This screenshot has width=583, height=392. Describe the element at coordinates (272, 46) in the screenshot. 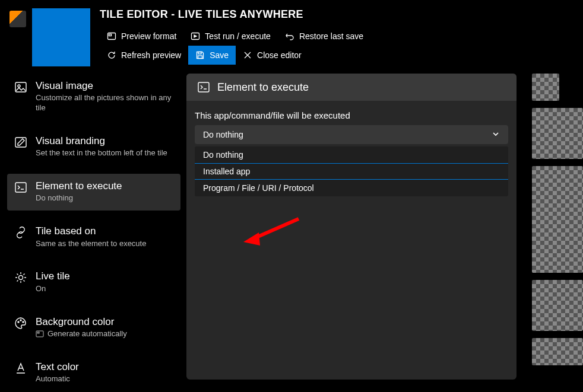

I see `toolbar: Preview format Test run / execute Restor…` at that location.